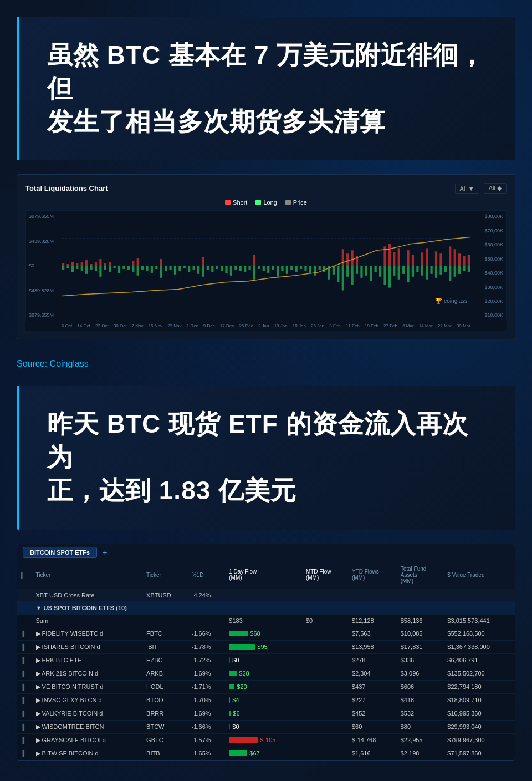  Describe the element at coordinates (207, 740) in the screenshot. I see `row-pct: -1.57%` at that location.